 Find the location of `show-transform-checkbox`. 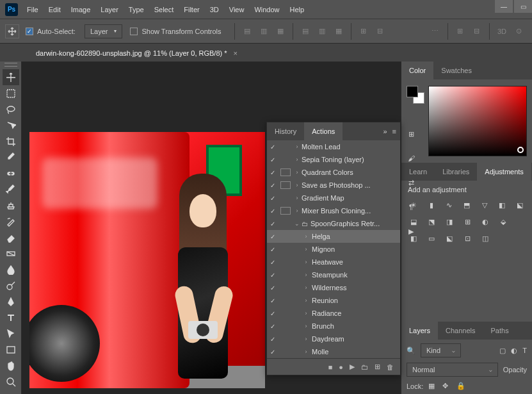

show-transform-checkbox is located at coordinates (134, 31).